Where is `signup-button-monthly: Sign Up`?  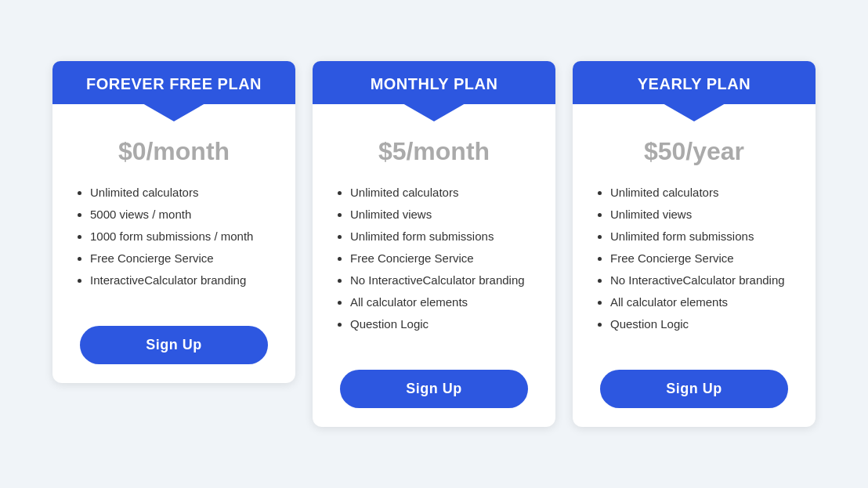
signup-button-monthly: Sign Up is located at coordinates (434, 389).